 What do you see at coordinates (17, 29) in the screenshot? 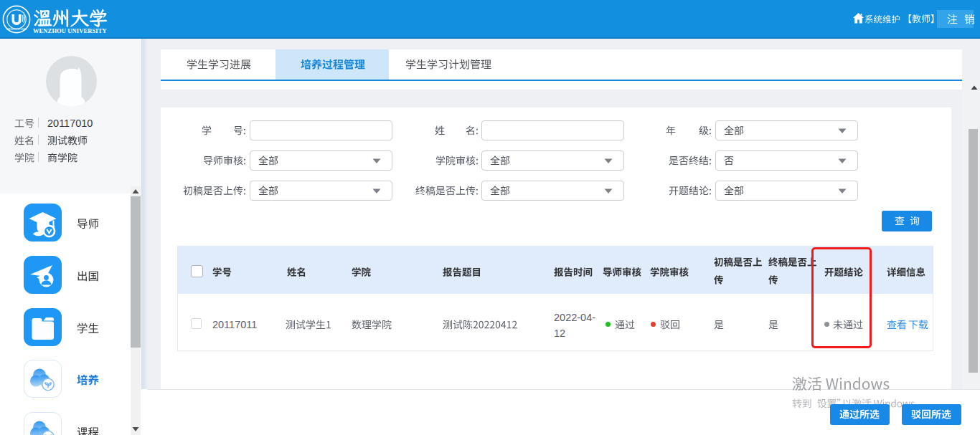
I see `svg-text: WENZHOU UNIV` at bounding box center [17, 29].